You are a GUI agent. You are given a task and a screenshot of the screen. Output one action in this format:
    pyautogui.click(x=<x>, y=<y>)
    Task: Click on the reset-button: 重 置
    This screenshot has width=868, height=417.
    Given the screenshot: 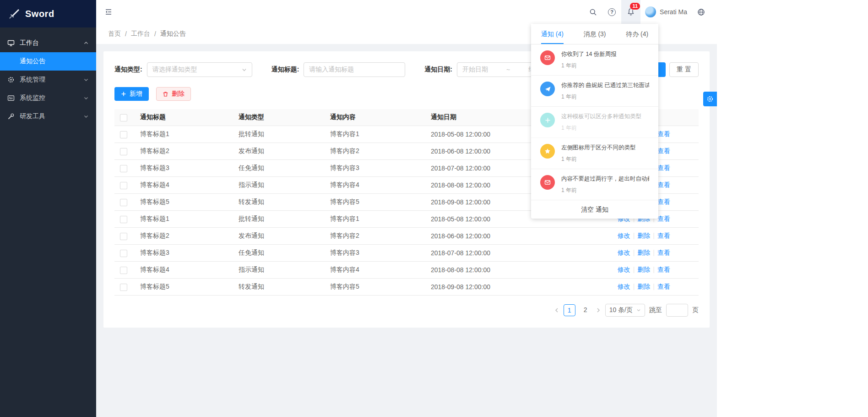 What is the action you would take?
    pyautogui.click(x=684, y=70)
    